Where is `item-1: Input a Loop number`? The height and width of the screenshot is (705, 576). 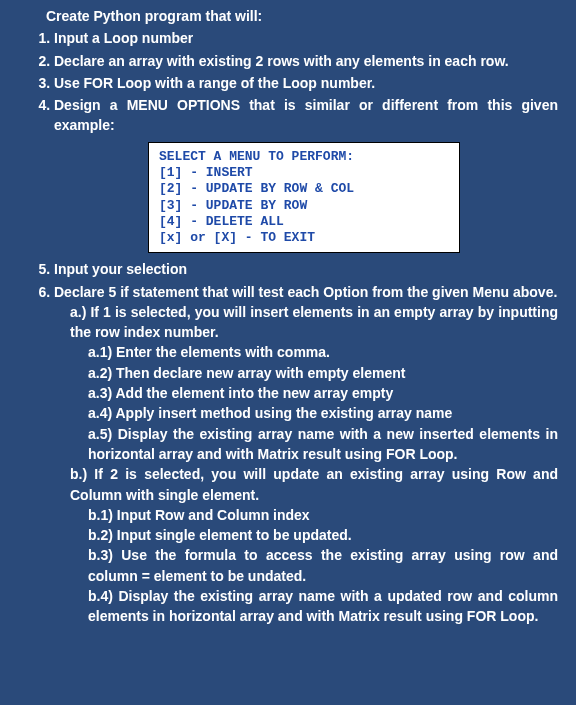
item-1: Input a Loop number is located at coordinates (306, 38).